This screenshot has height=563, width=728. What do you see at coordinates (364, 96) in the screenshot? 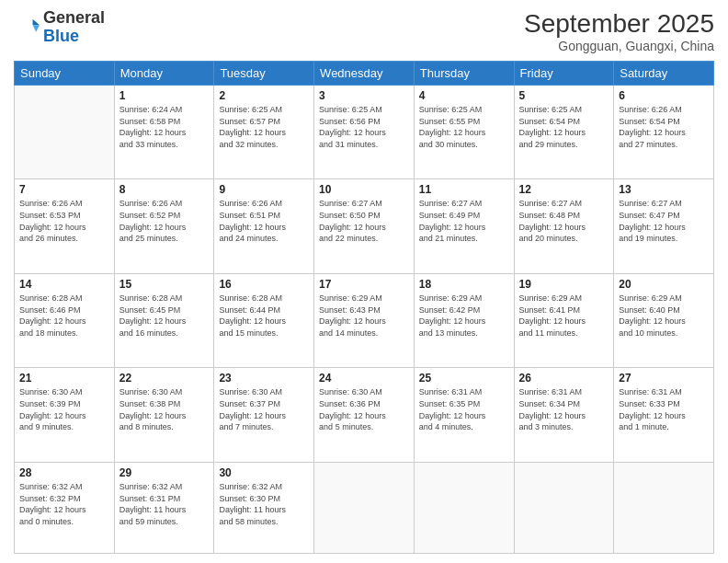
I see `day-number: 3` at bounding box center [364, 96].